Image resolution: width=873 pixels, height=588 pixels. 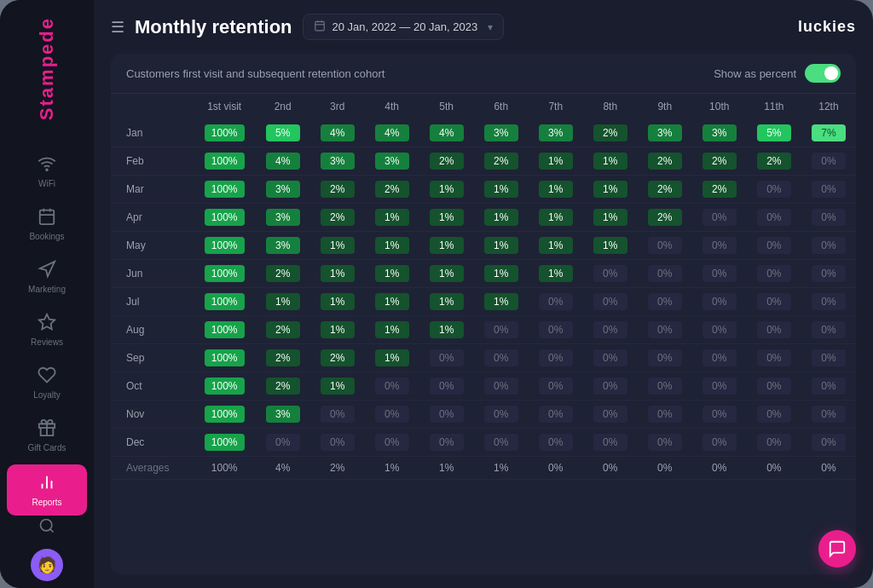 What do you see at coordinates (556, 302) in the screenshot?
I see `cell-jul-col6: 0%` at bounding box center [556, 302].